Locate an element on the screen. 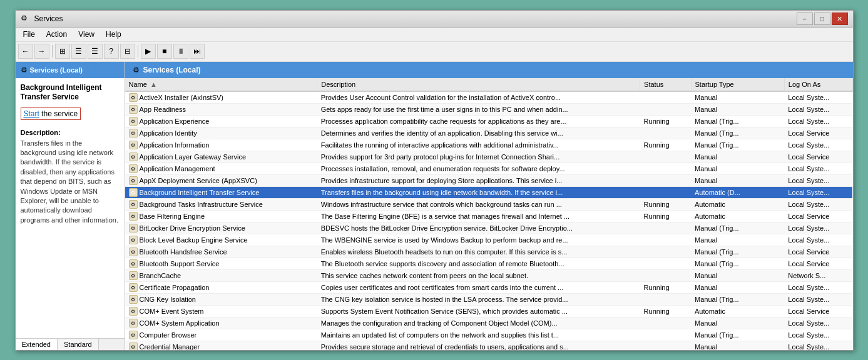  table-row: ⚙ActiveX Installer (AxInstSV)Provides Us… is located at coordinates (489, 98).